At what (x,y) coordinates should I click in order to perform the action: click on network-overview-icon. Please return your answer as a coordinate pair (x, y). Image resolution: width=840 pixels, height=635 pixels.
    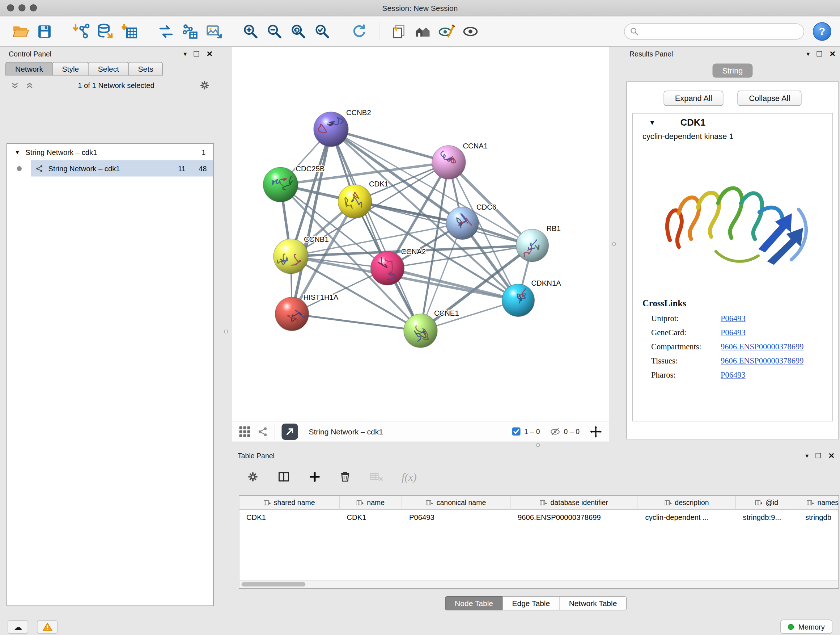
    Looking at the image, I should click on (263, 432).